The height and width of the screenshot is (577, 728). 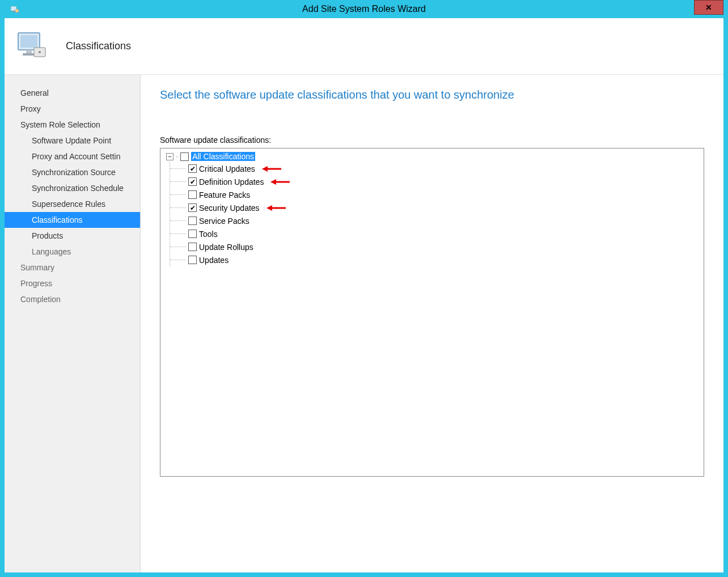 What do you see at coordinates (432, 95) in the screenshot?
I see `main-heading: Select the software update classificatio…` at bounding box center [432, 95].